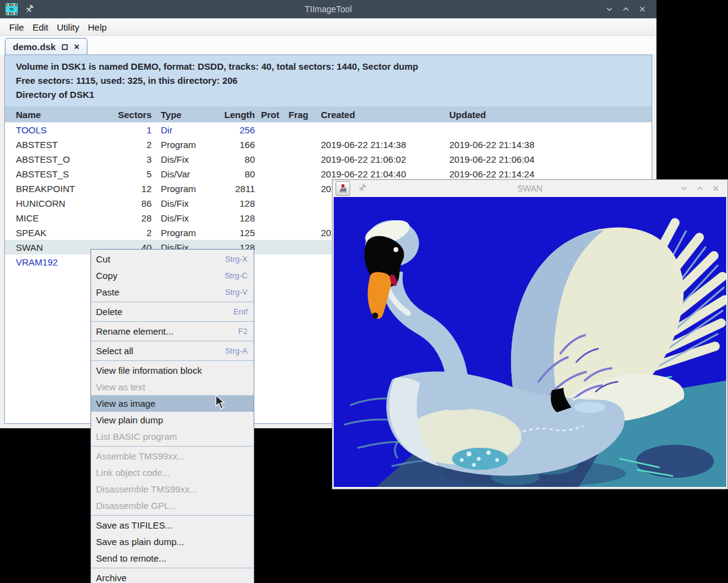 This screenshot has height=583, width=728. What do you see at coordinates (328, 27) in the screenshot?
I see `menu-bar: FileEditUtilityHelp` at bounding box center [328, 27].